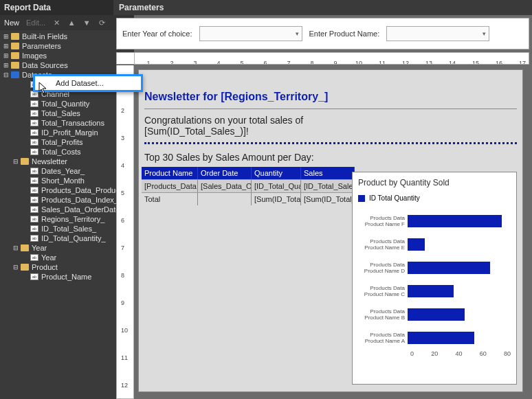 This screenshot has width=532, height=399. What do you see at coordinates (395, 198) in the screenshot?
I see `legend-label: ID Total Quantity` at bounding box center [395, 198].